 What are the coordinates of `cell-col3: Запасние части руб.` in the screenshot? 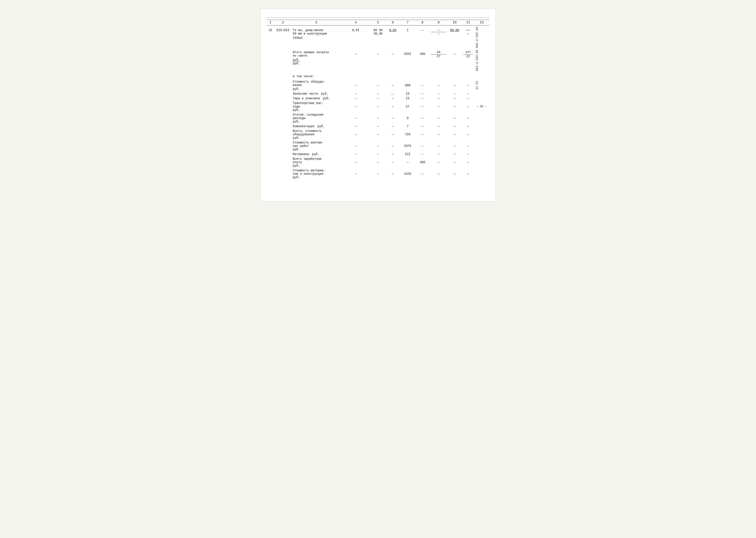 It's located at (316, 94).